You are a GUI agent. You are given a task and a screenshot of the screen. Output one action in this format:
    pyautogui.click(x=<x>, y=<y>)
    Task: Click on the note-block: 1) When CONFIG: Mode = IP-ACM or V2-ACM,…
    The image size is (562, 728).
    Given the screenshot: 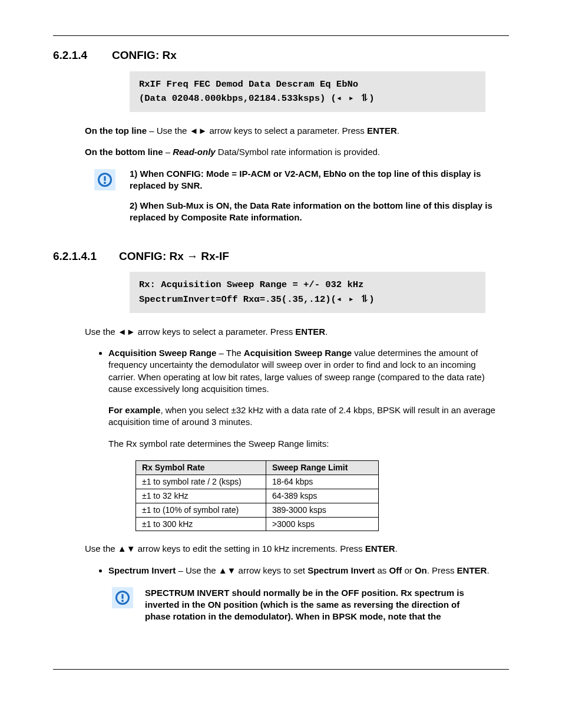 What is the action you would take?
    pyautogui.click(x=302, y=200)
    